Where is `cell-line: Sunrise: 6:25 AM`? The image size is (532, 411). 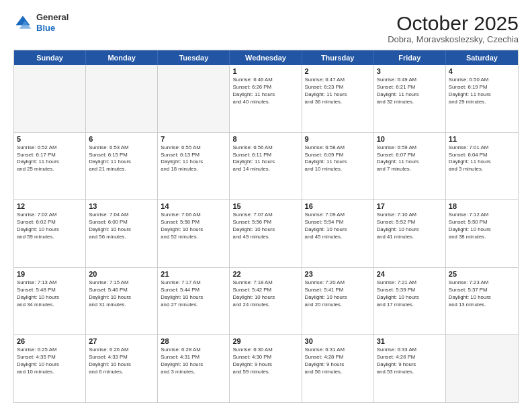 cell-line: Sunrise: 6:25 AM is located at coordinates (50, 351).